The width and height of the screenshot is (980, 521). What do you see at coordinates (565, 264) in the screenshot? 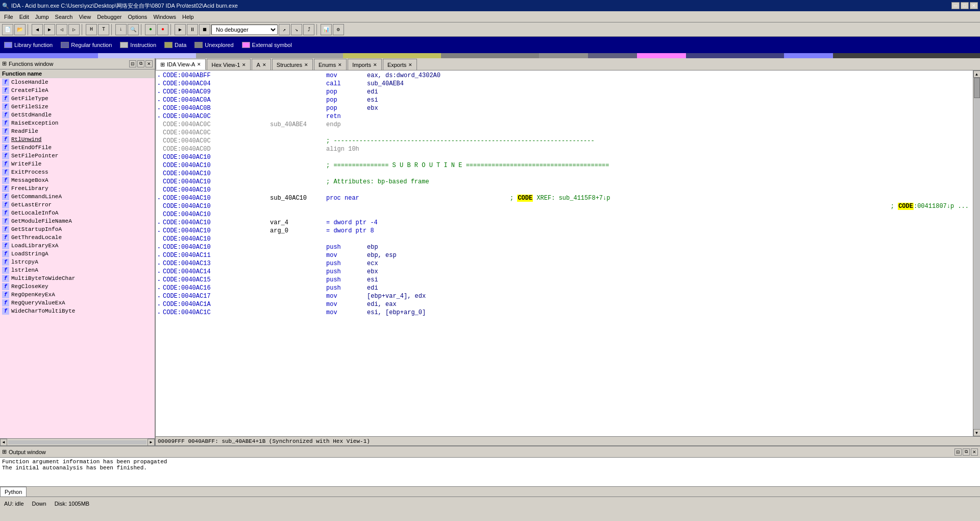
I see `code-line-push-ecx: • CODE:0040AC13 push ecx` at bounding box center [565, 264].